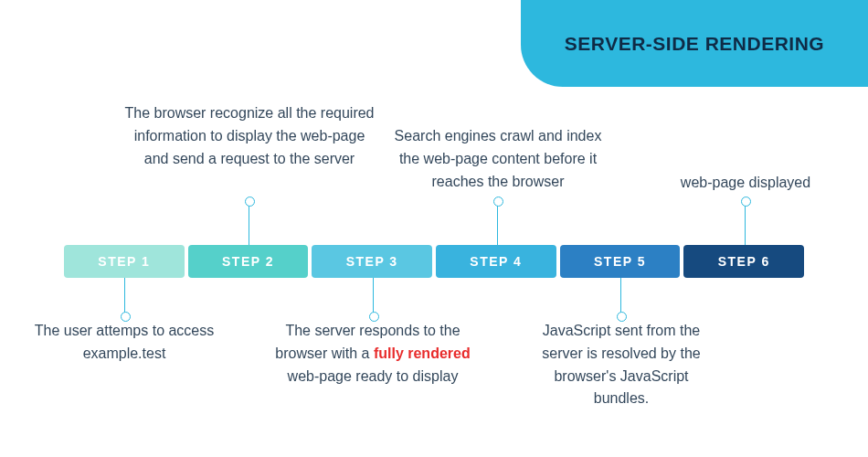  I want to click on step-label: STEP 3, so click(373, 261).